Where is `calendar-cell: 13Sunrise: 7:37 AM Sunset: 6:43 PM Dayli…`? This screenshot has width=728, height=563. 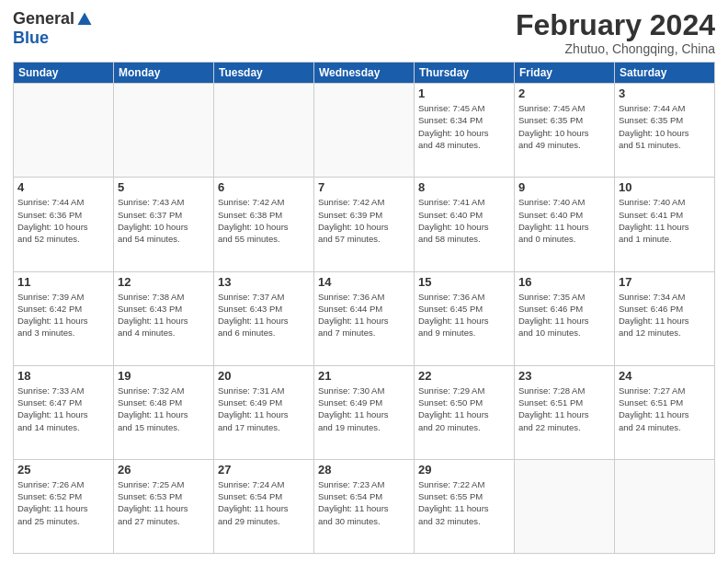 calendar-cell: 13Sunrise: 7:37 AM Sunset: 6:43 PM Dayli… is located at coordinates (265, 318).